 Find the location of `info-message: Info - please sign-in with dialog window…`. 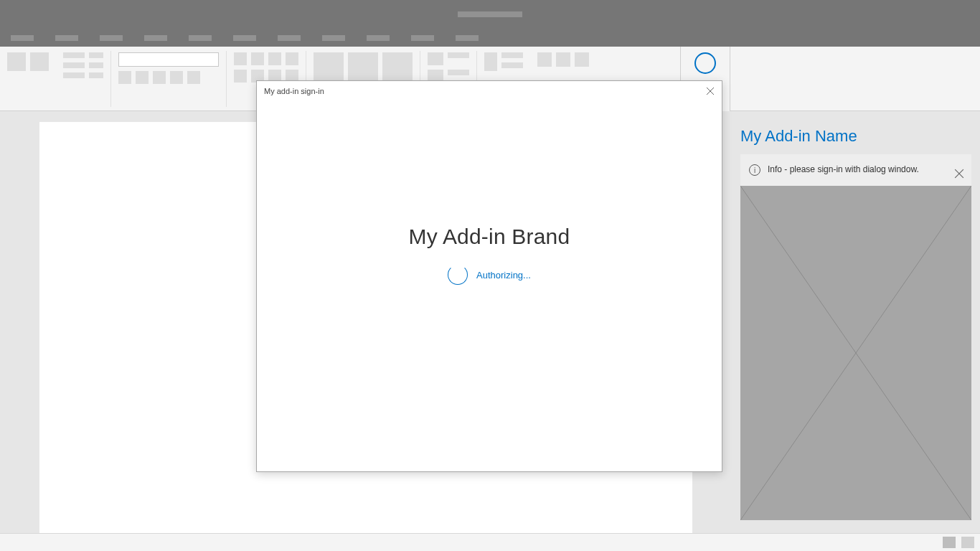

info-message: Info - please sign-in with dialog window… is located at coordinates (844, 169).